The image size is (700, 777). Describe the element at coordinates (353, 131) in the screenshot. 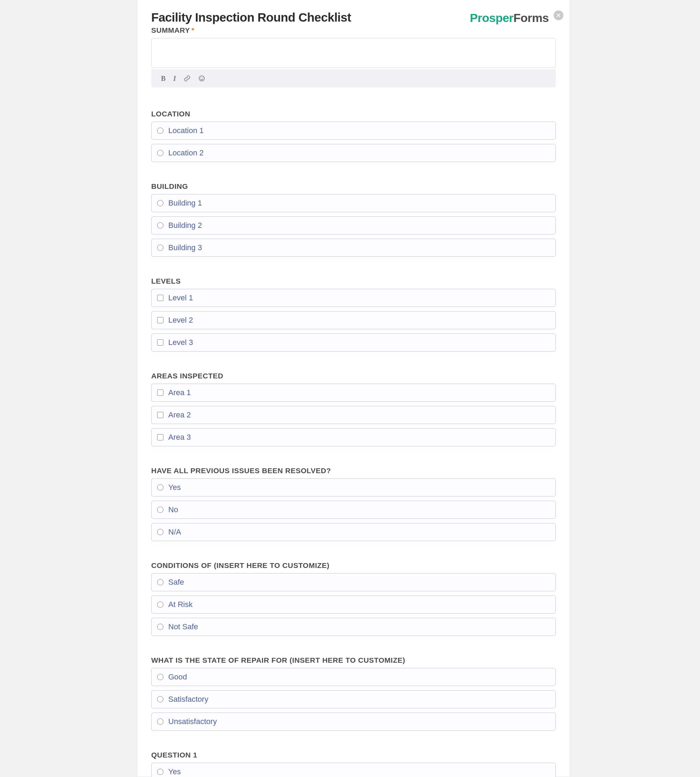

I see `option-row: Location 1` at that location.